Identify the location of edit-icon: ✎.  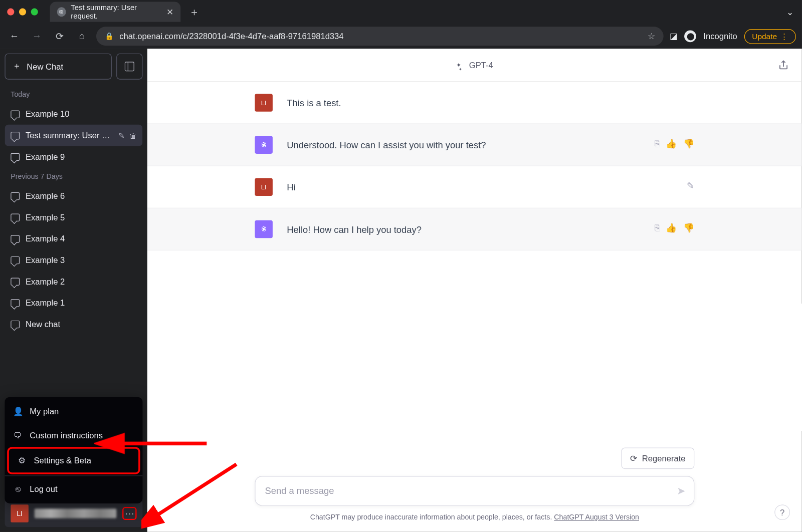
(691, 188).